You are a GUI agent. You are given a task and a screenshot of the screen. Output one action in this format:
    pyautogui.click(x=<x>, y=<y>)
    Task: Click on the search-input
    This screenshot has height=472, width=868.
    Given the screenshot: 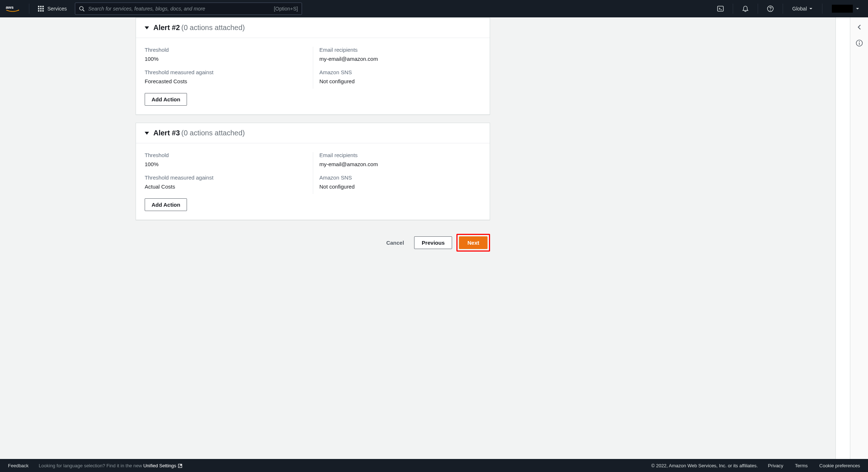 What is the action you would take?
    pyautogui.click(x=181, y=9)
    